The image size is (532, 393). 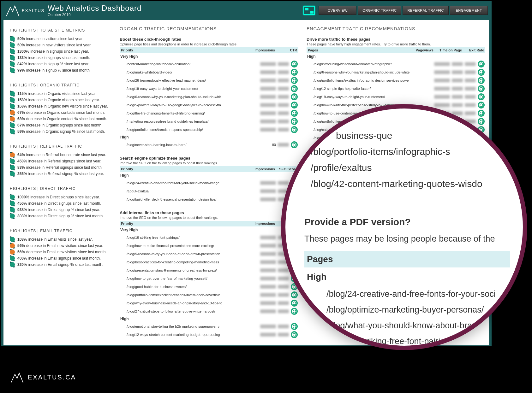 I want to click on table-row: /blog/best-practices-for-creating-compel…, so click(x=209, y=262).